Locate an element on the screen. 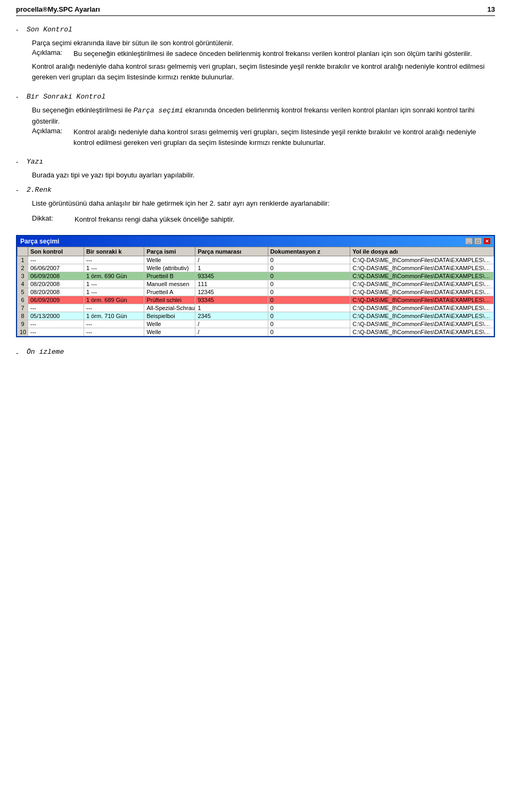  yazi-title-row: - Yazı is located at coordinates (256, 163).